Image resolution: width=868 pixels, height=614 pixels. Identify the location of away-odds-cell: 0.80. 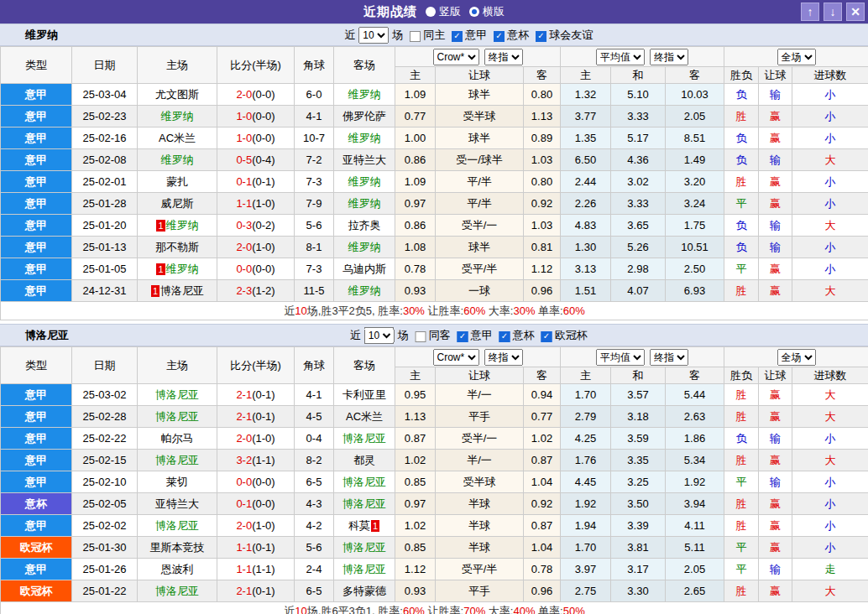
(542, 95).